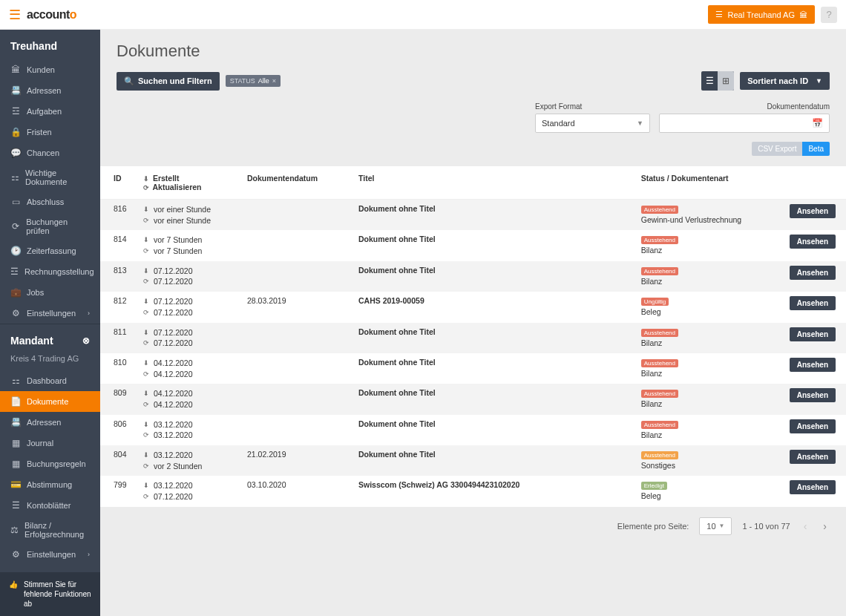  What do you see at coordinates (473, 119) in the screenshot?
I see `filters-row: Export Format Standard ▼ Dokumentendatum…` at bounding box center [473, 119].